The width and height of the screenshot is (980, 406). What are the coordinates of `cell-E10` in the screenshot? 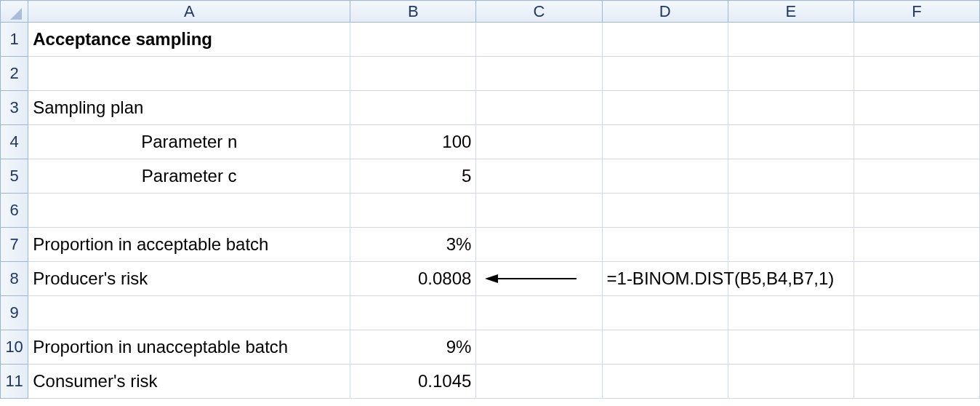 It's located at (791, 348).